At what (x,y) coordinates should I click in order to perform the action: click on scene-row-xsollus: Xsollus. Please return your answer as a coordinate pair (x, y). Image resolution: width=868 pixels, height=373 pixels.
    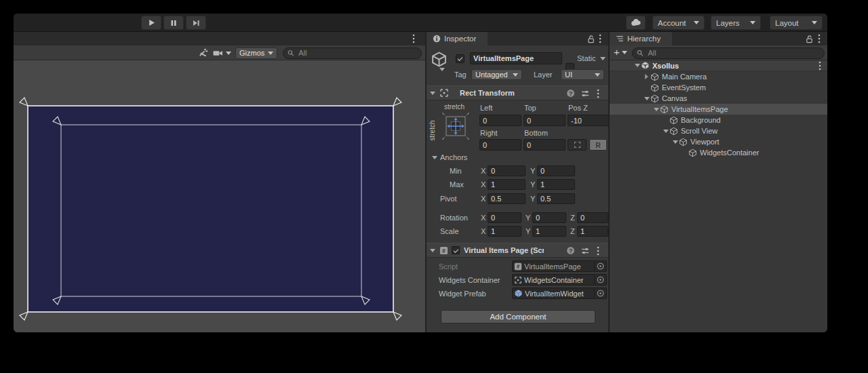
    Looking at the image, I should click on (719, 66).